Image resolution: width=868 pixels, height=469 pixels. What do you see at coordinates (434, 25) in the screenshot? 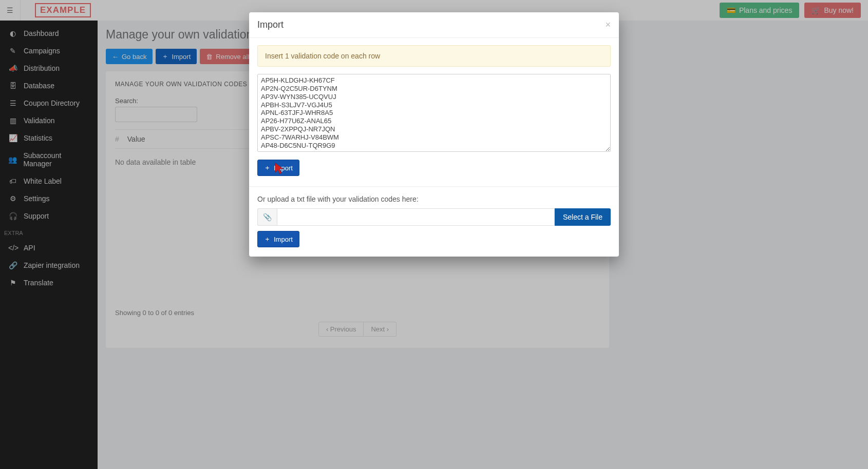
I see `modal-header: Import ×` at bounding box center [434, 25].